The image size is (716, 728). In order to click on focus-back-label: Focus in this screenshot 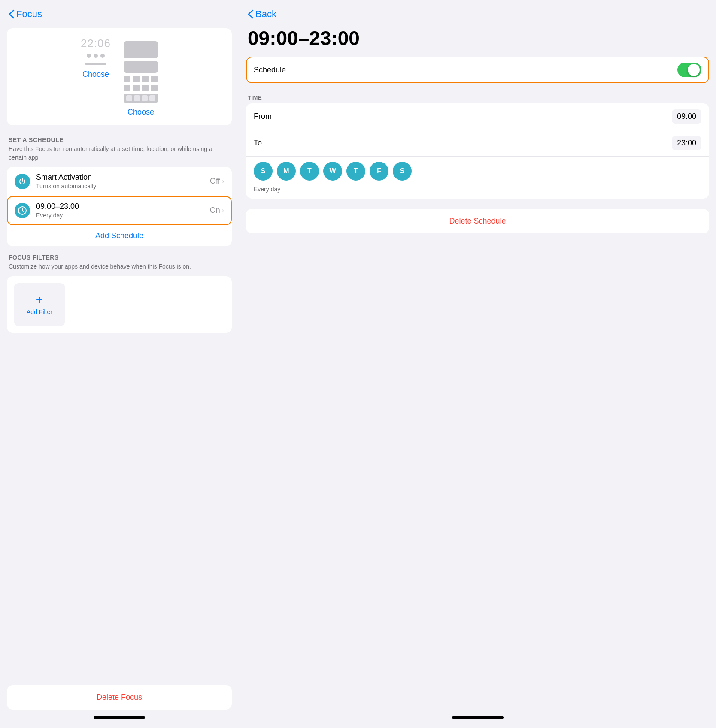, I will do `click(29, 14)`.